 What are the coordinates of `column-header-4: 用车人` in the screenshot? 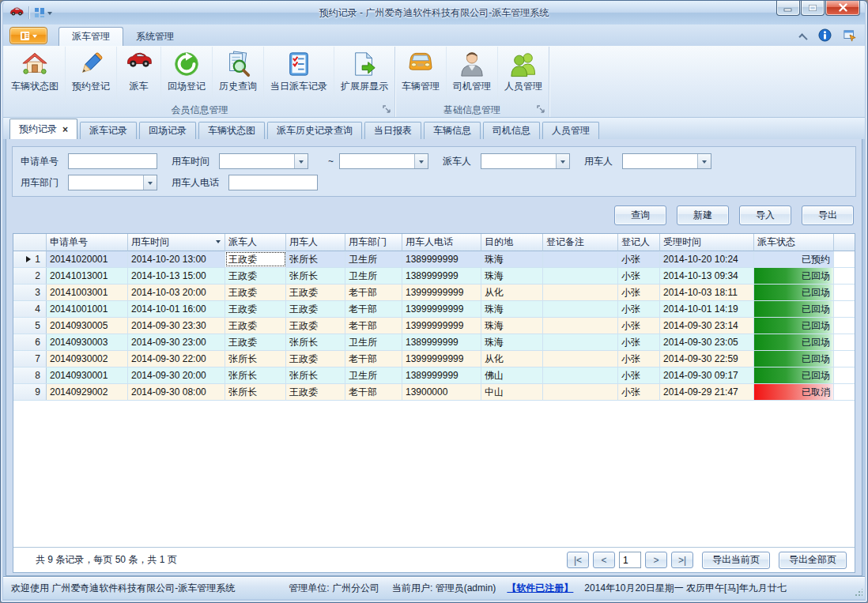 It's located at (316, 243).